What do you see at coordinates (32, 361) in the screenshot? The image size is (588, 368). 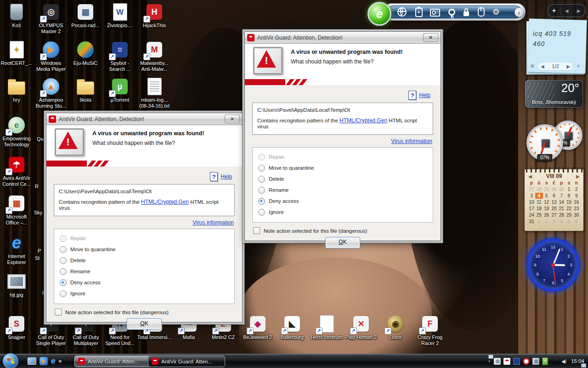 I see `show-desktop-icon` at bounding box center [32, 361].